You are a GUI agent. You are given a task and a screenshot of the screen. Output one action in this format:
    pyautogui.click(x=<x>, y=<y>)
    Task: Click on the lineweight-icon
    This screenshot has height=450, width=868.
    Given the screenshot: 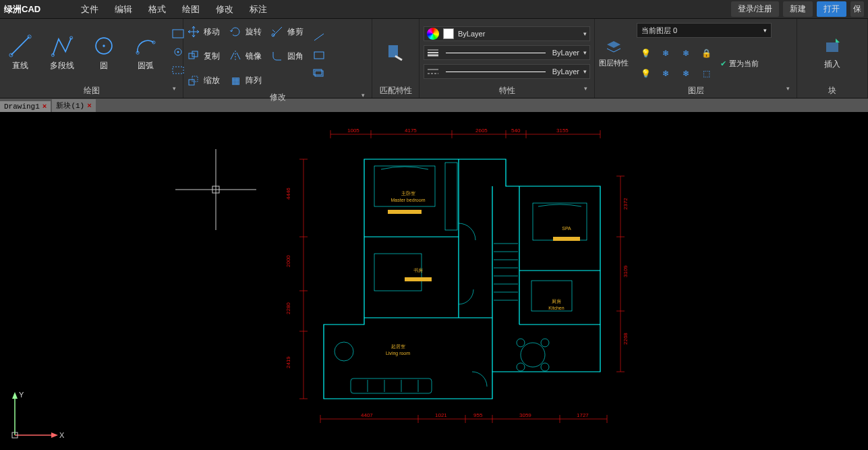 What is the action you would take?
    pyautogui.click(x=433, y=53)
    